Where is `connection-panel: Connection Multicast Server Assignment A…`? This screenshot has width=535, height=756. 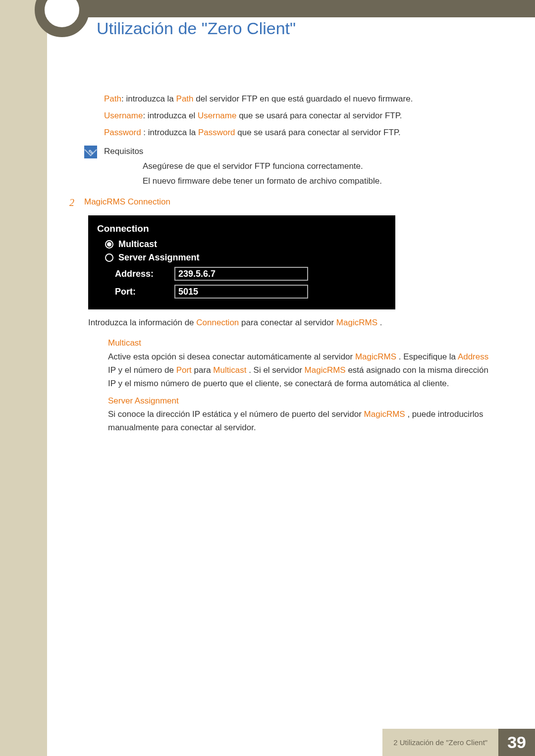
connection-panel: Connection Multicast Server Assignment A… is located at coordinates (242, 262).